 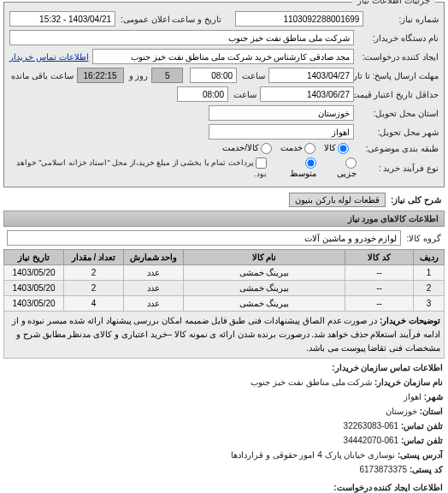 I want to click on c-city-label: شهر:, so click(x=433, y=397).